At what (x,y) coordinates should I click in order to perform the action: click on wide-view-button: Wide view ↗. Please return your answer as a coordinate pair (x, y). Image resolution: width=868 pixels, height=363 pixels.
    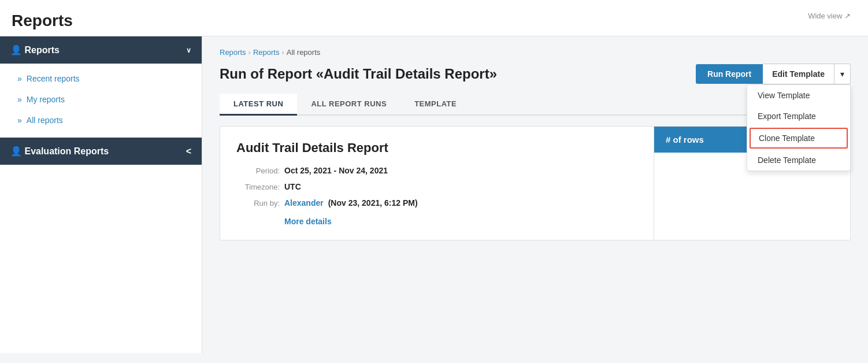
    Looking at the image, I should click on (829, 16).